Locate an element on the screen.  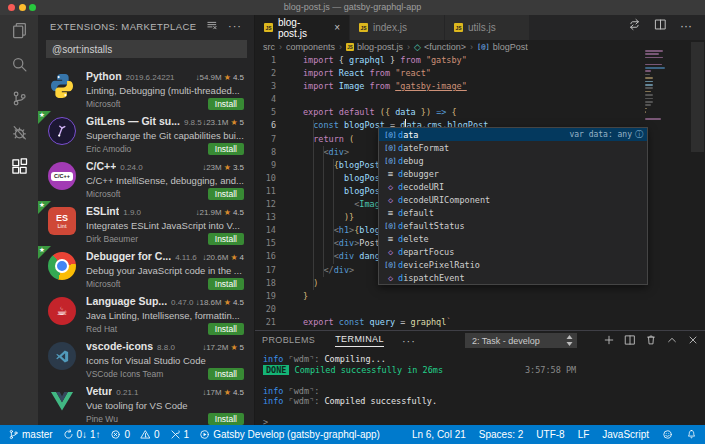
breadcrumb-item: ◇<function> is located at coordinates (440, 47).